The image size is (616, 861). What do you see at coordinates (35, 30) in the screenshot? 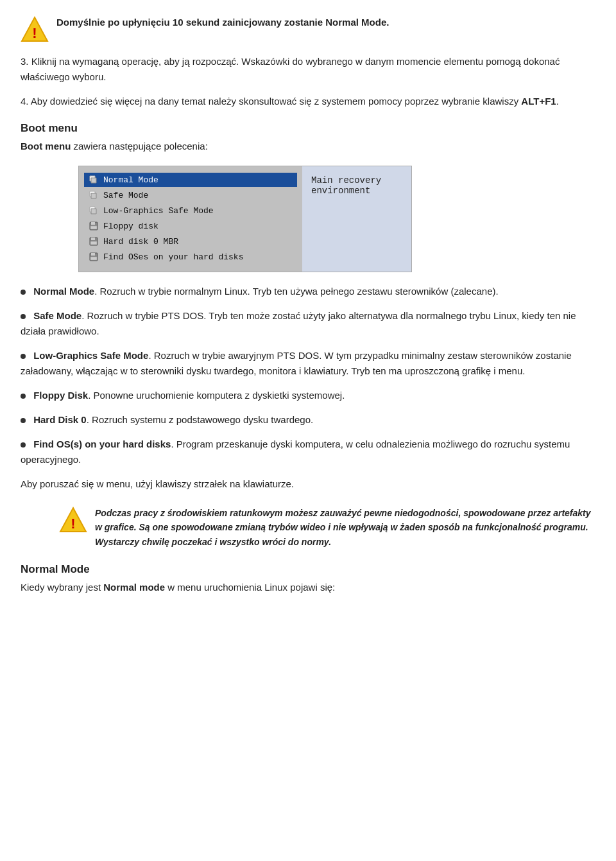
I see `warning-icon-top: !` at bounding box center [35, 30].